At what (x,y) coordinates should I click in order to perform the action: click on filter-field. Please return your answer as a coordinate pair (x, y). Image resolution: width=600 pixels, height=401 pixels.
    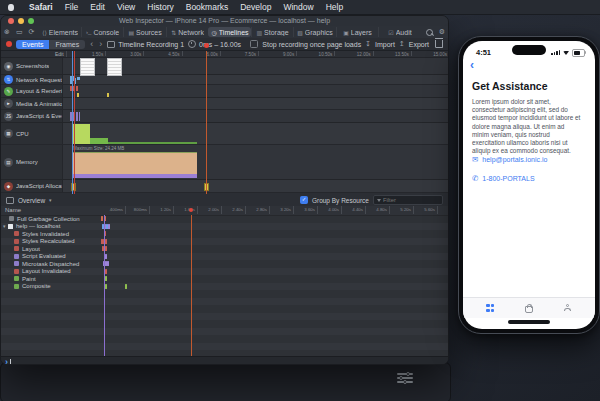
    Looking at the image, I should click on (408, 200).